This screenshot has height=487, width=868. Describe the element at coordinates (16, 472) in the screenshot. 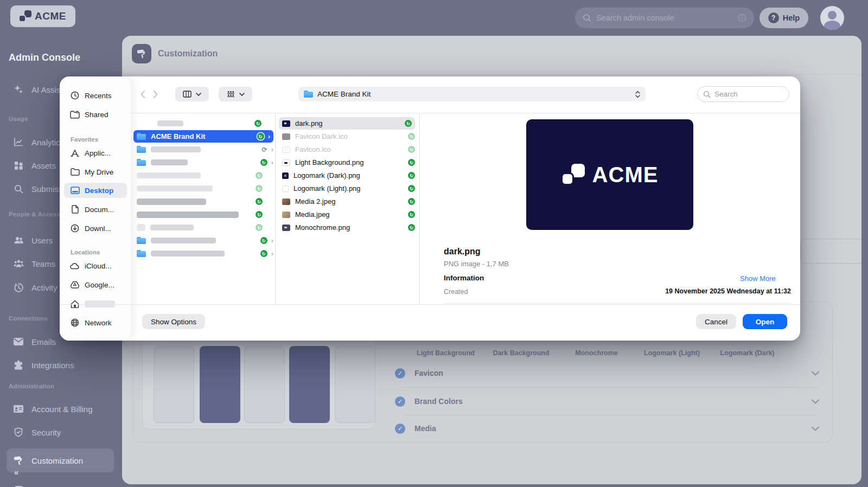

I see `sidebar-collapse-control: «` at that location.